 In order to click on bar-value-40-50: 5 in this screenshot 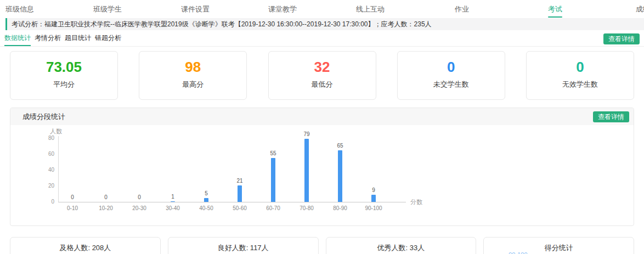, I will do `click(206, 193)`.